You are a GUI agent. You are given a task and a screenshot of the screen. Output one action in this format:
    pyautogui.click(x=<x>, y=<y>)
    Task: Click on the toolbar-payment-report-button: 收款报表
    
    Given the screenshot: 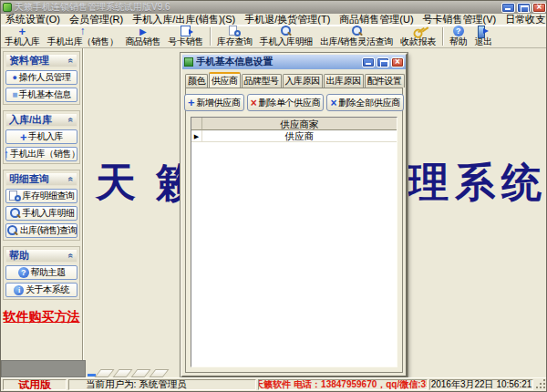 What is the action you would take?
    pyautogui.click(x=418, y=36)
    